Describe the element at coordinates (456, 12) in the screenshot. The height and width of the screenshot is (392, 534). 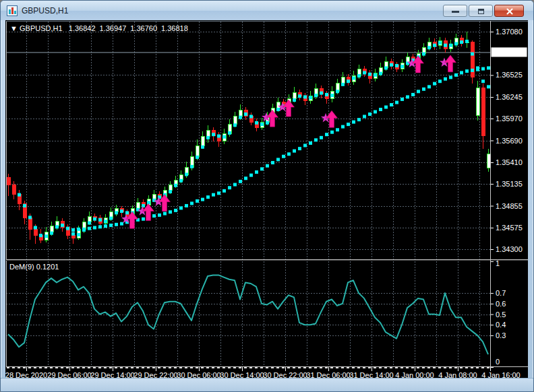
I see `minimize-icon` at that location.